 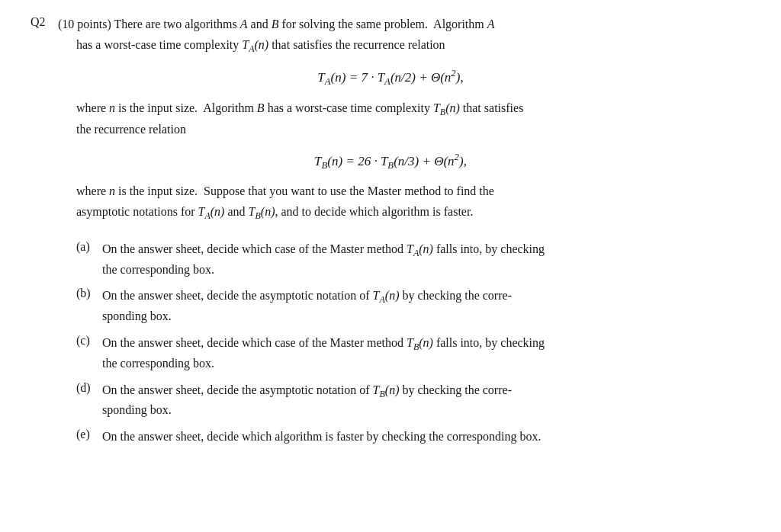 What do you see at coordinates (413, 46) in the screenshot?
I see `intro-line2: has a worst-case time complexity TA(n) t…` at bounding box center [413, 46].